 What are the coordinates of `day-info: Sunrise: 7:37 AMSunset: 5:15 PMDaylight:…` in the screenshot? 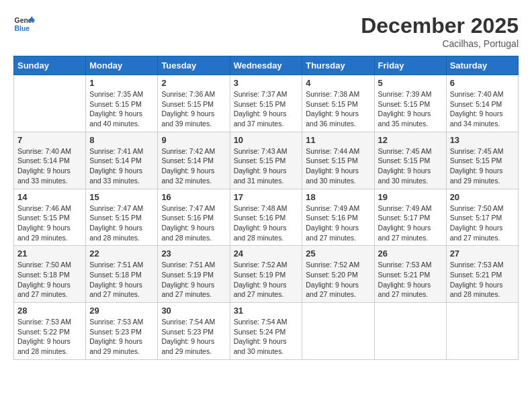 It's located at (266, 109).